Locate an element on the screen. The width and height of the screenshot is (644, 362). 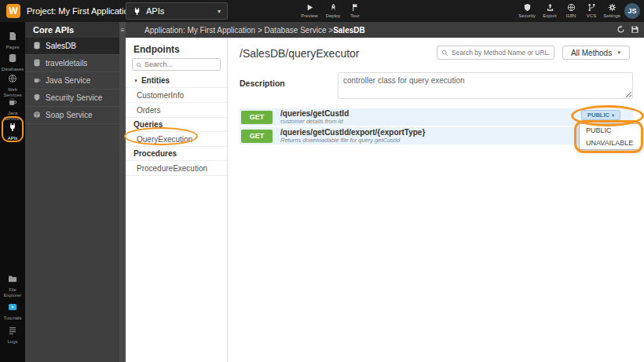
method-search-input is located at coordinates (501, 53).